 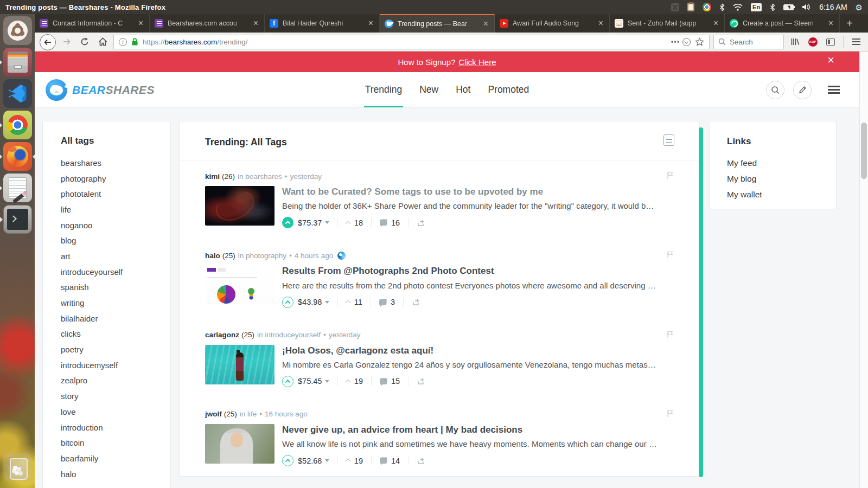 I want to click on library-icon, so click(x=795, y=42).